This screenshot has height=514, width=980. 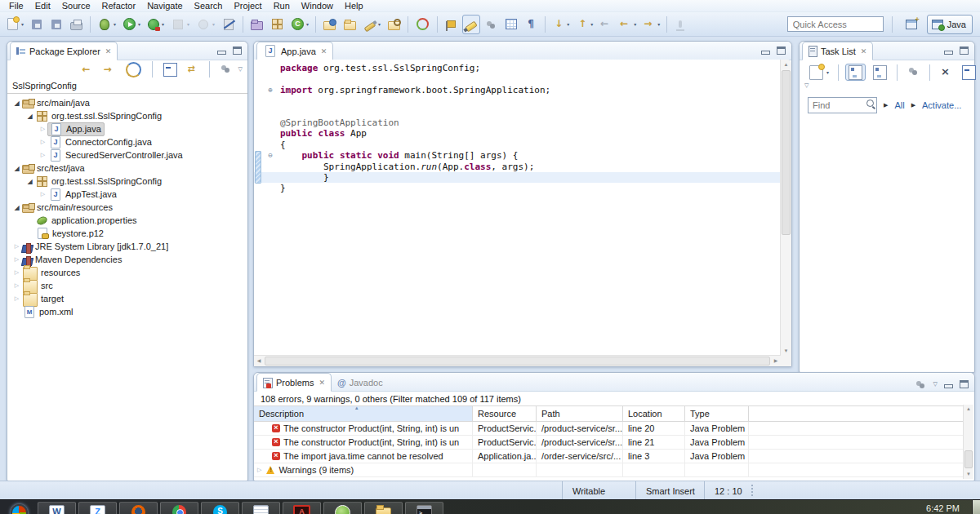 I want to click on focus-on-workweek-button, so click(x=913, y=72).